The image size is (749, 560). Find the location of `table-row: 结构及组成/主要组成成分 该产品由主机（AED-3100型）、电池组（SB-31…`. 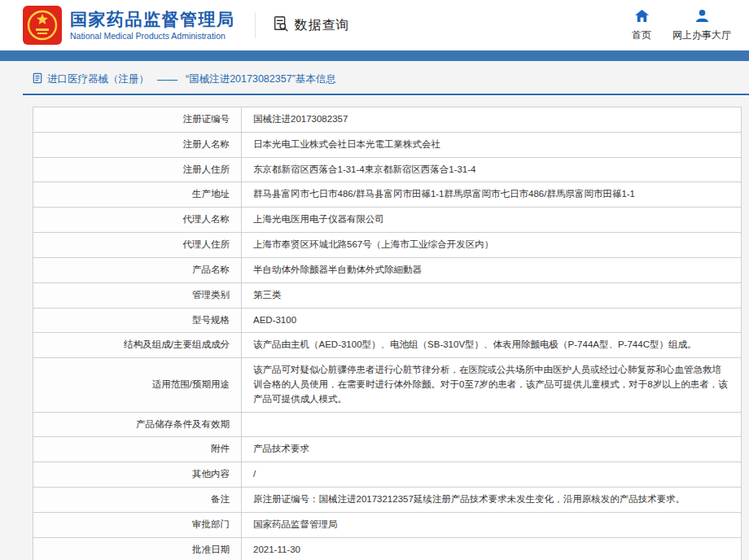

table-row: 结构及组成/主要组成成分 该产品由主机（AED-3100型）、电池组（SB-31… is located at coordinates (388, 345).